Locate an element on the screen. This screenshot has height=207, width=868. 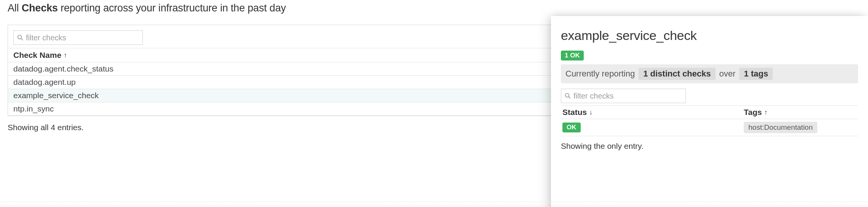
heading-prefix: All is located at coordinates (14, 8).